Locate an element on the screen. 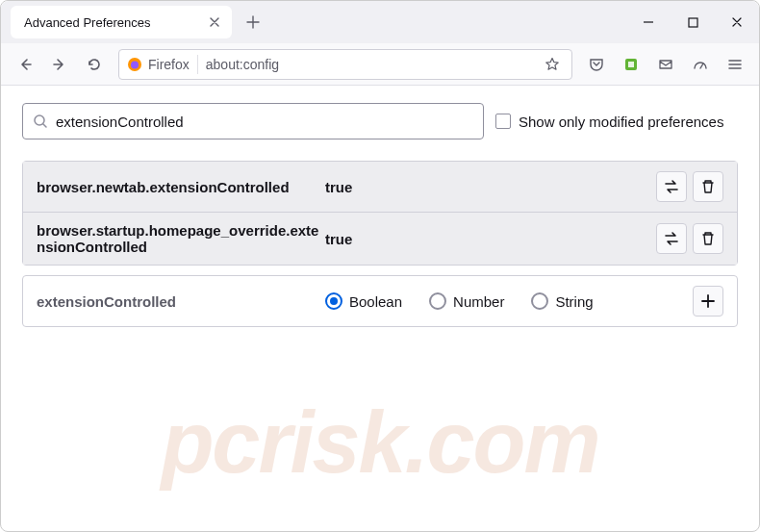  type-string-radio: String is located at coordinates (562, 301).